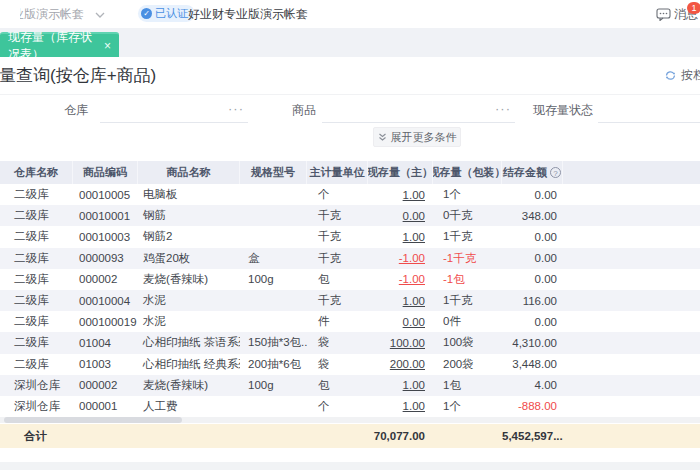 The width and height of the screenshot is (700, 470). I want to click on table-row: 二级库00010001钢筋千克0.000千克348.00, so click(350, 216).